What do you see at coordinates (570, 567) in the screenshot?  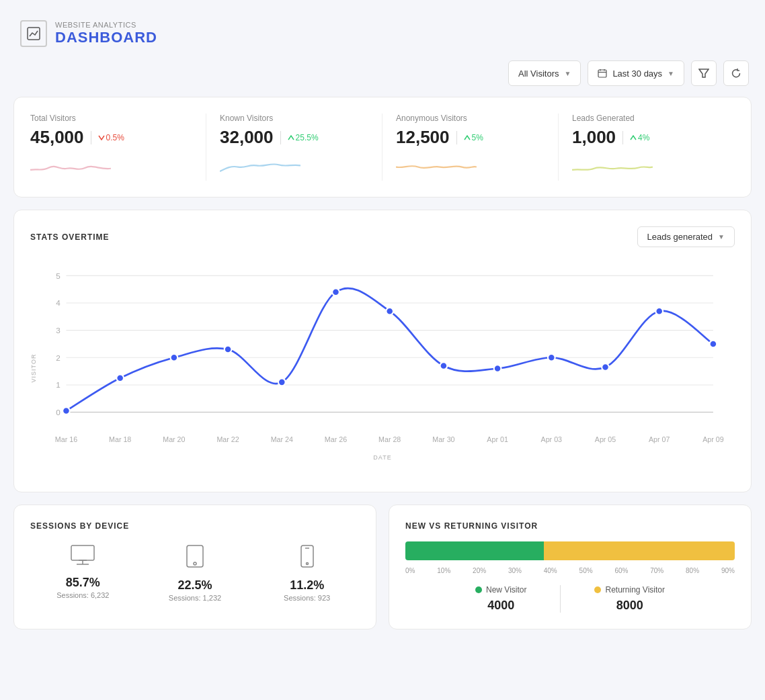 I see `new-vs-returning-card: NEW VS RETURNING VISITOR 0%10%20%30%40%5…` at bounding box center [570, 567].